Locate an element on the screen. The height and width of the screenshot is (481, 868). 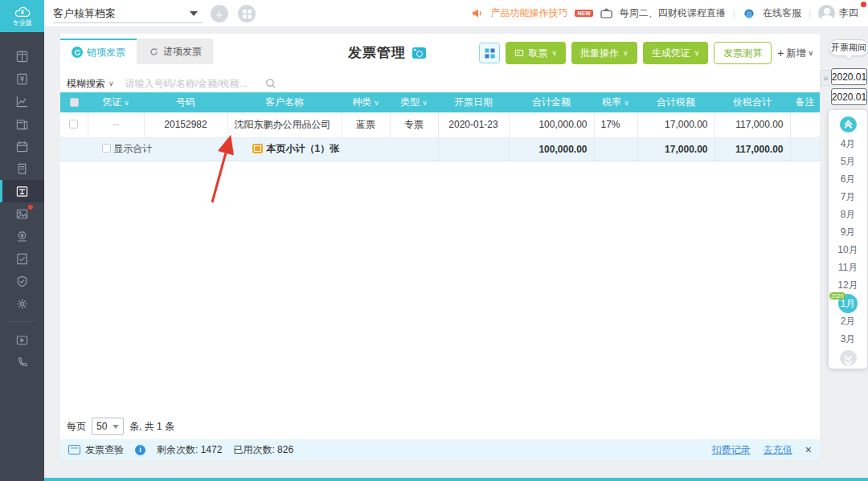
tab-sales-invoice: 销项发票 is located at coordinates (98, 51).